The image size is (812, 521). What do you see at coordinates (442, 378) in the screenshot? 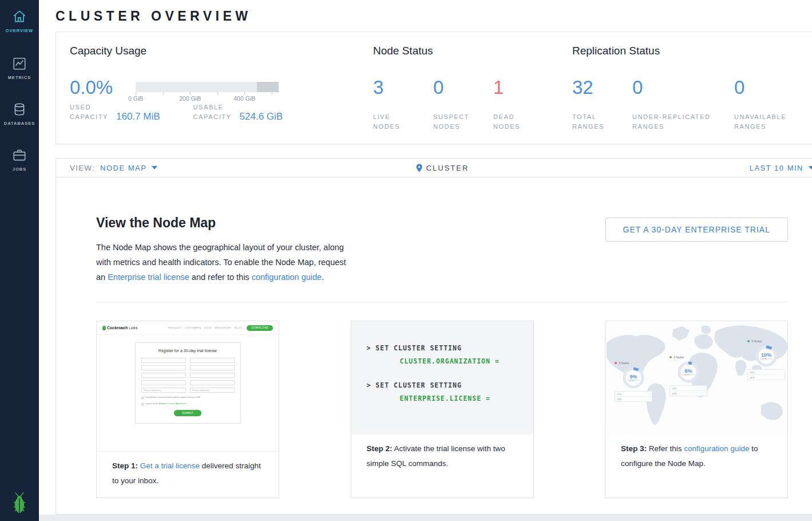
I see `sql-commands-snippet: > SET CLUSTER SETTING CLUSTER.ORGANIZATI…` at bounding box center [442, 378].